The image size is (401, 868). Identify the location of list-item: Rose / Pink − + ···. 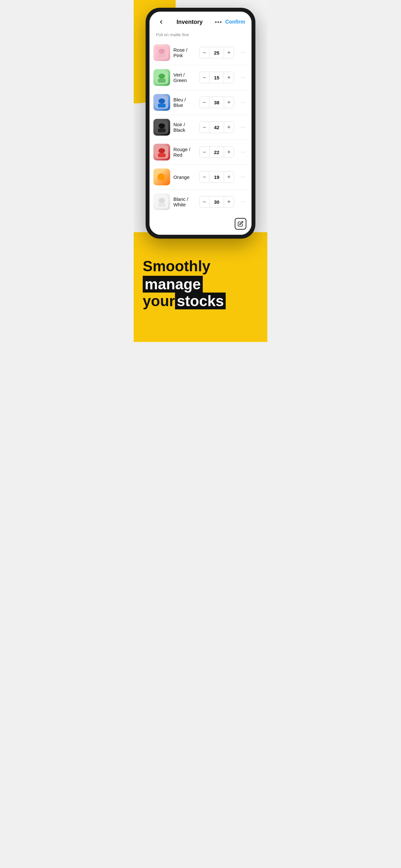
(201, 53).